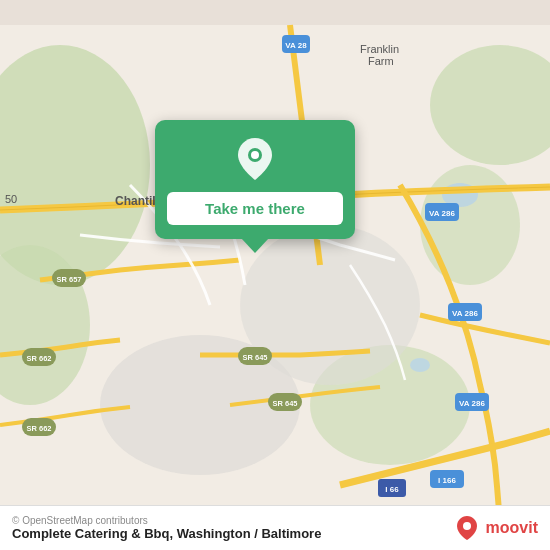 The width and height of the screenshot is (550, 550). Describe the element at coordinates (275, 528) in the screenshot. I see `bottom-bar: © OpenStreetMap contributors Complete Ca…` at that location.